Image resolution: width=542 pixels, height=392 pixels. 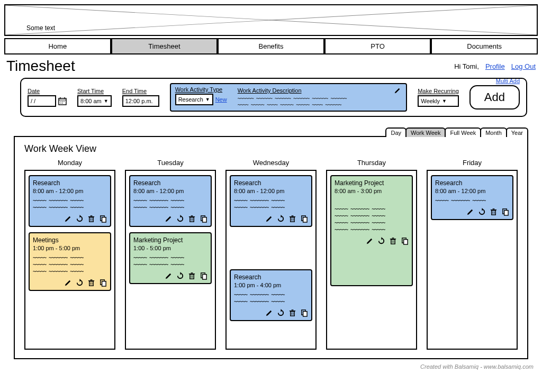 What do you see at coordinates (70, 204) in the screenshot?
I see `card-desc: ~~~~~ ~~~~~~~ ~~~~~~~~~~ ~~~~~~~ ~~~~~` at bounding box center [70, 204].